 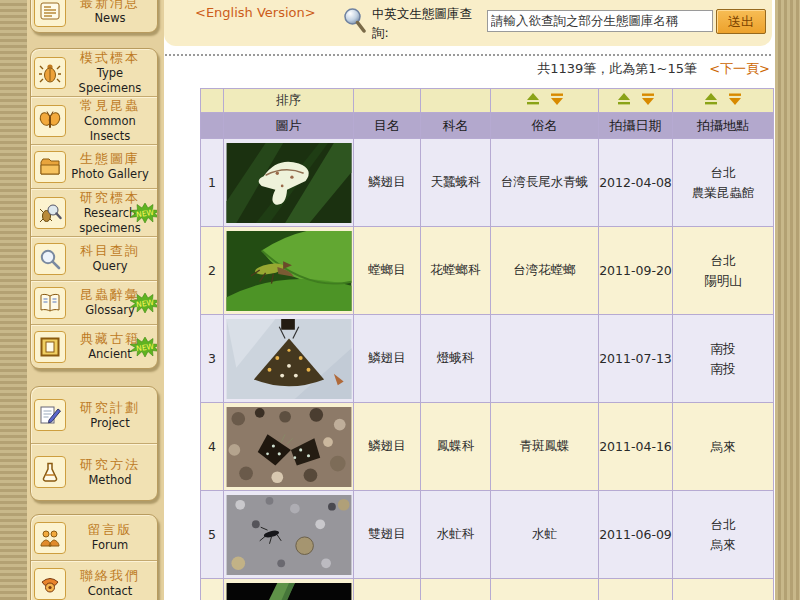 I want to click on flask-icon, so click(x=50, y=472).